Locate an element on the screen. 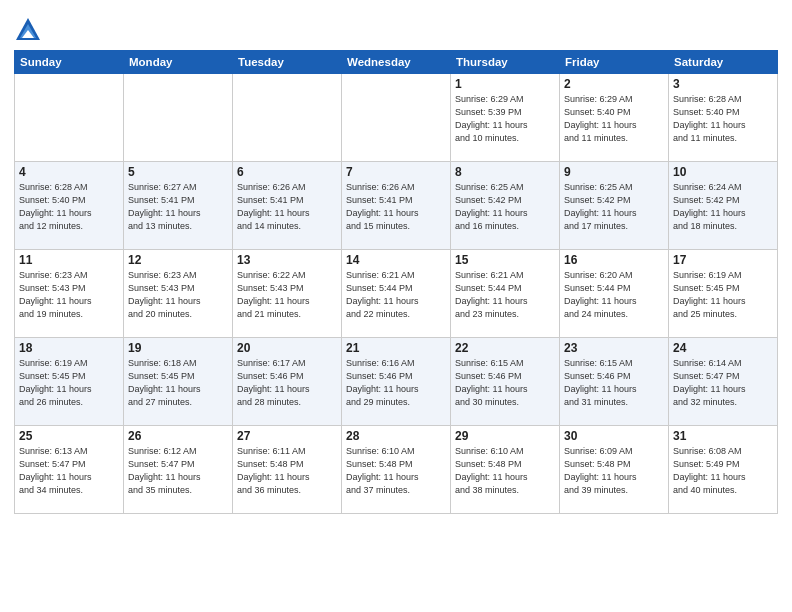 The height and width of the screenshot is (612, 792). cell-info: Sunrise: 6:29 AM Sunset: 5:39 PM Dayligh… is located at coordinates (505, 119).